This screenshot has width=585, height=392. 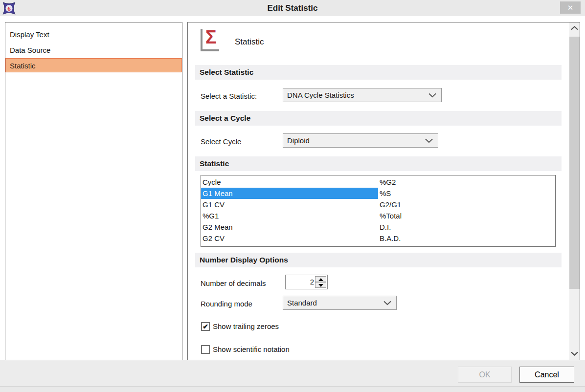 What do you see at coordinates (574, 28) in the screenshot?
I see `scroll-up-icon` at bounding box center [574, 28].